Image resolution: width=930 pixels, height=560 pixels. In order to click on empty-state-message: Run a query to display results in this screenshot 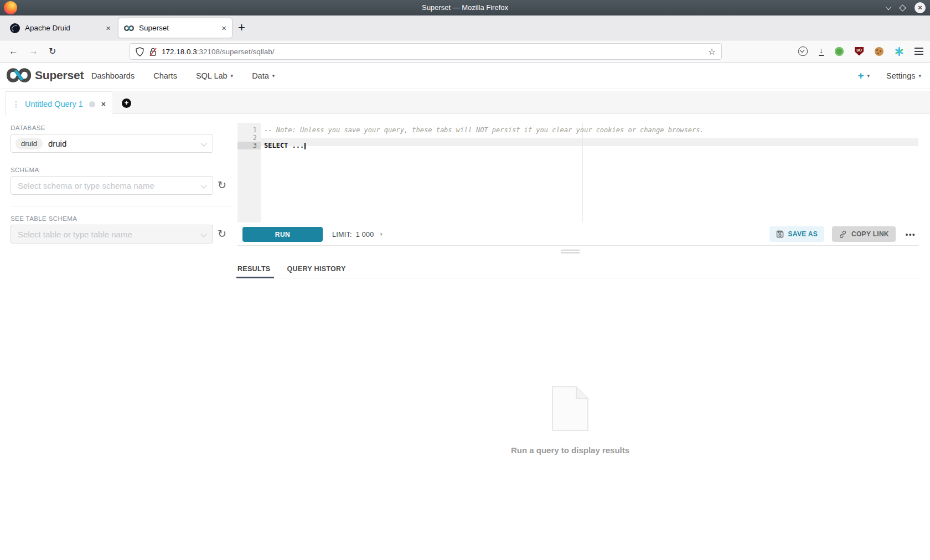, I will do `click(570, 450)`.